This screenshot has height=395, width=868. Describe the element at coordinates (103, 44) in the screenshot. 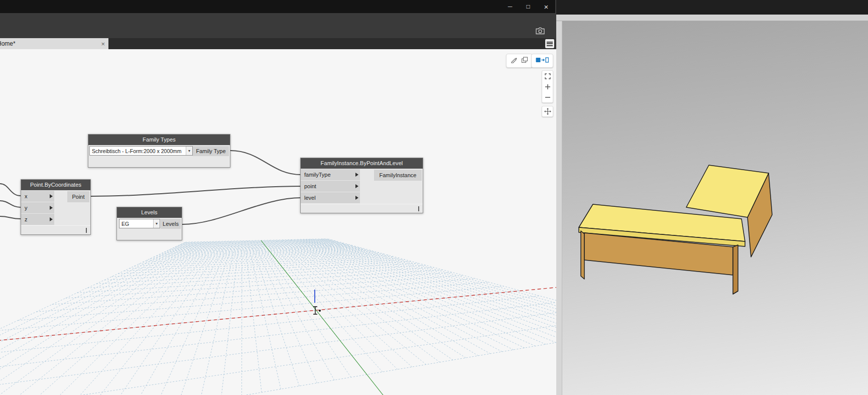

I see `tab-close-button: ×` at that location.